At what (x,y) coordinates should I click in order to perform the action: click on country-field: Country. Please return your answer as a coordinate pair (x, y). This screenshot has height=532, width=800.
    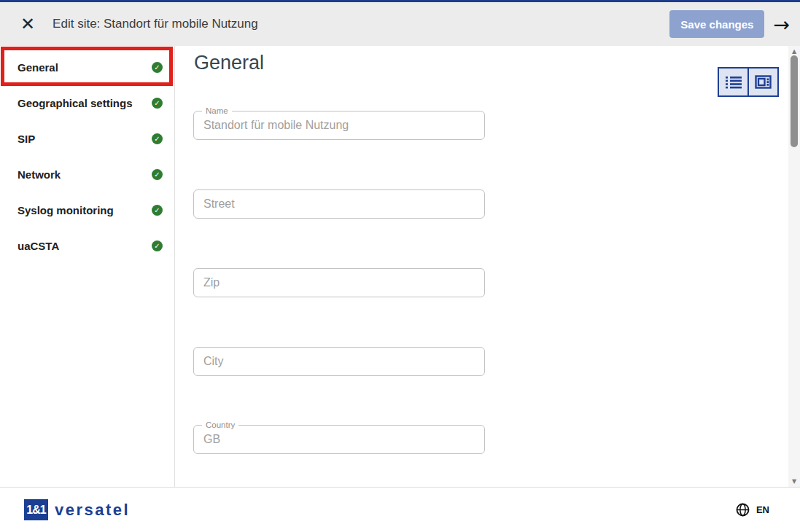
    Looking at the image, I should click on (339, 439).